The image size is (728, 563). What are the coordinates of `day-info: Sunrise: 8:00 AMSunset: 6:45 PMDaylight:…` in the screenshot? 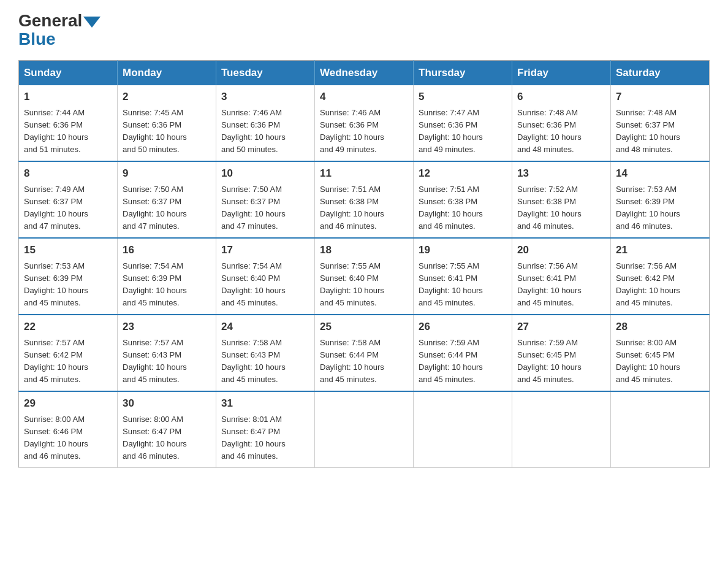 It's located at (660, 362).